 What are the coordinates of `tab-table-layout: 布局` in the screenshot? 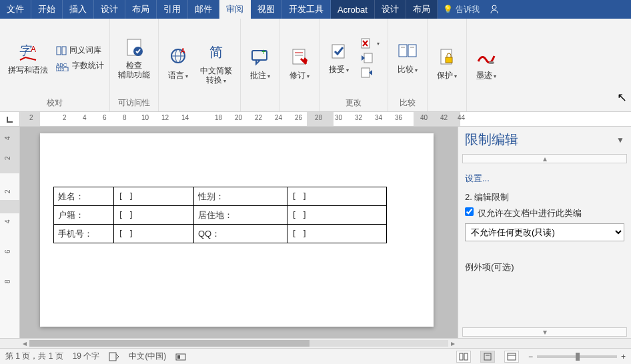 It's located at (422, 9).